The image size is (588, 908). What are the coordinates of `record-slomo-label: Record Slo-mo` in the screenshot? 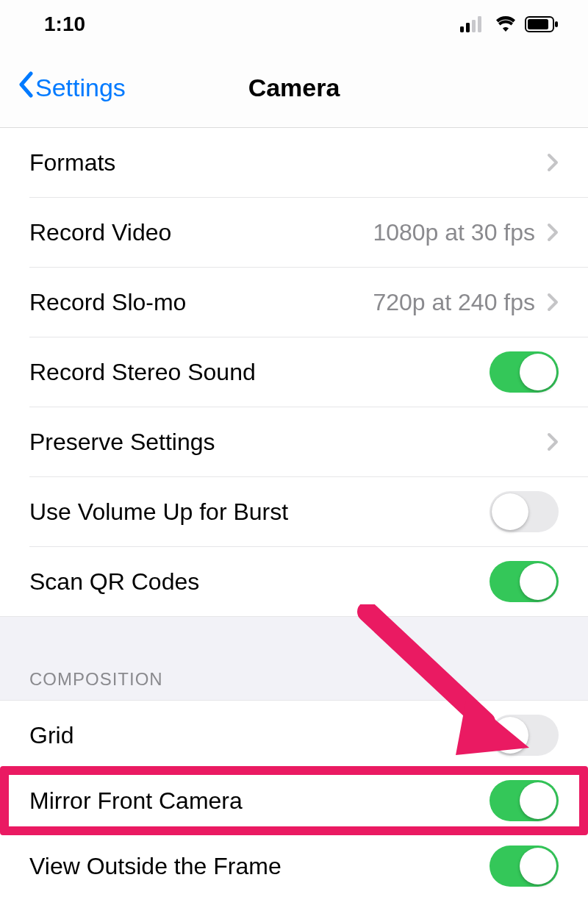 It's located at (201, 303).